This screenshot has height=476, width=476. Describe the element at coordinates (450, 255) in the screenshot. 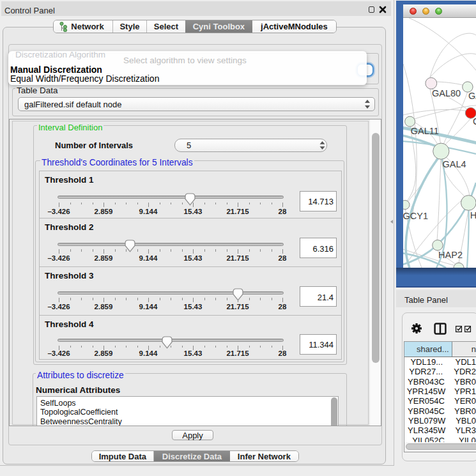

I see `svg-text: HAP2` at that location.